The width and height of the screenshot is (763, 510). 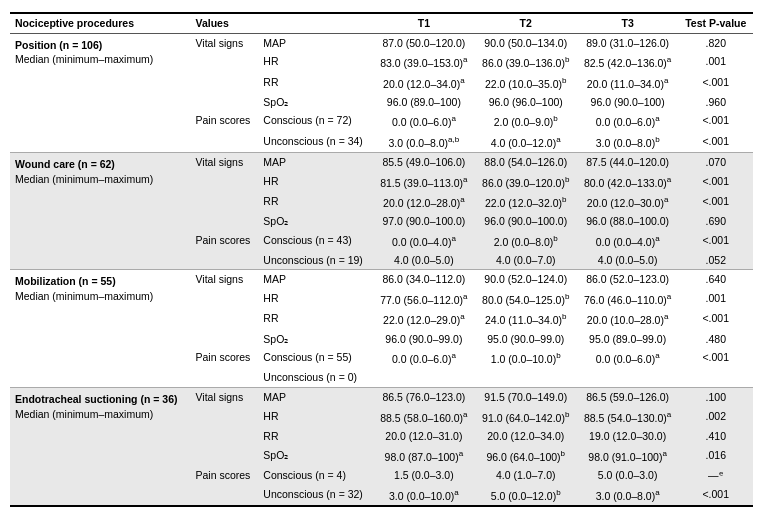 What do you see at coordinates (526, 202) in the screenshot?
I see `t2-cell: 22.0 (12.0–32.0)b` at bounding box center [526, 202].